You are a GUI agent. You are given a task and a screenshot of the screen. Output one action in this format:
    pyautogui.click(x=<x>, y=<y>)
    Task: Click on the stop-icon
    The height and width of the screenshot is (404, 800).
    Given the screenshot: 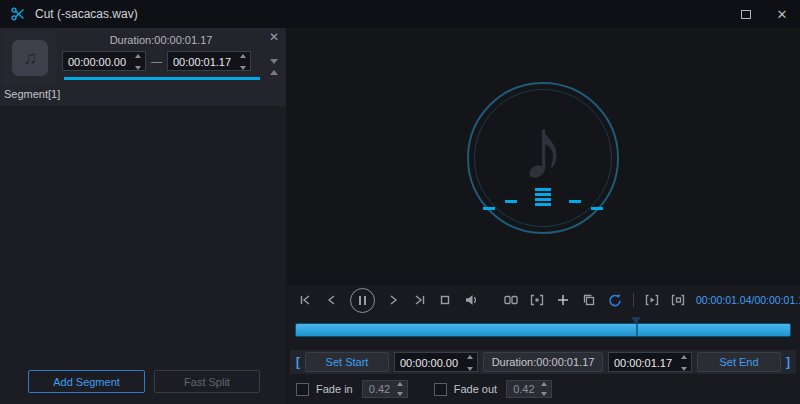 What is the action you would take?
    pyautogui.click(x=445, y=300)
    